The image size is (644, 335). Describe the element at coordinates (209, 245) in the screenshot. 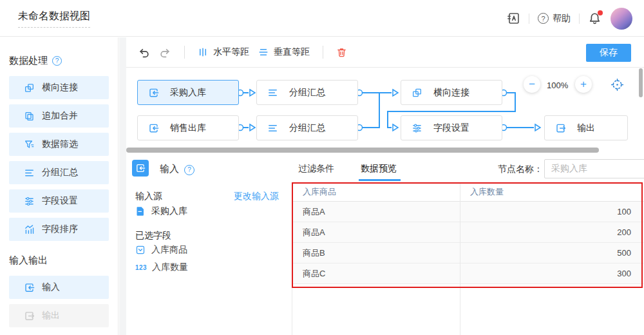

I see `input-source-section: 输入源 更改输入源 采购入库 已选字段 入库商品 123 入库数量` at that location.